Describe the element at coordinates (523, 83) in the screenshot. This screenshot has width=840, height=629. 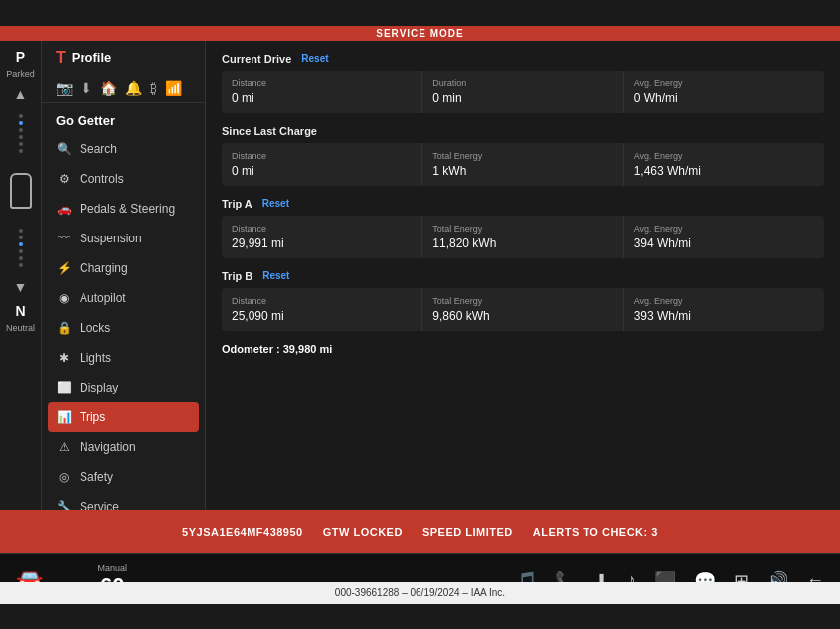
I see `stat-label: Duration` at that location.